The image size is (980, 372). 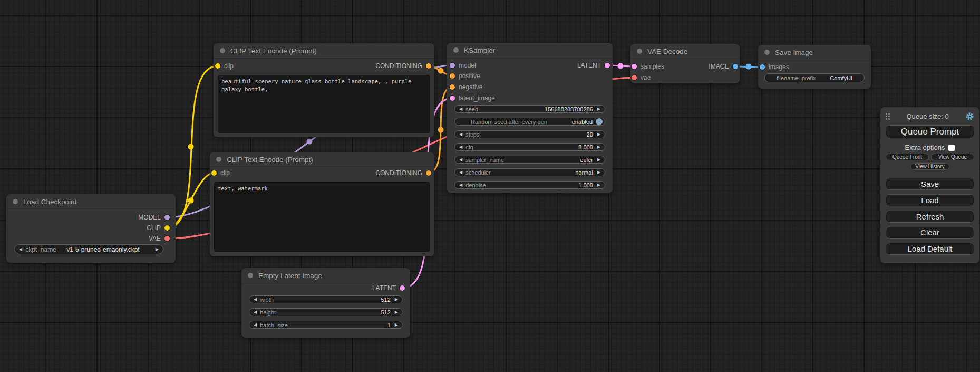 I want to click on extra-options-checkbox, so click(x=952, y=148).